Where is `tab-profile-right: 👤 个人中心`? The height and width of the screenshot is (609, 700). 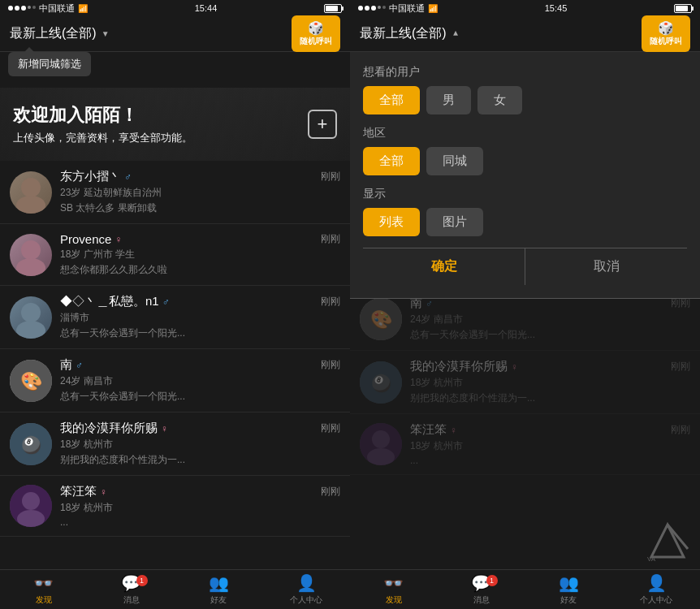
tab-profile-right: 👤 个人中心 is located at coordinates (656, 590).